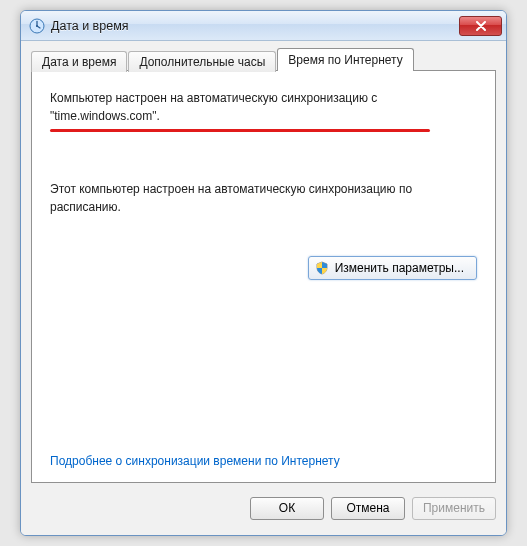 This screenshot has width=527, height=546. Describe the element at coordinates (400, 268) in the screenshot. I see `change-settings-label: Изменить параметры...` at that location.